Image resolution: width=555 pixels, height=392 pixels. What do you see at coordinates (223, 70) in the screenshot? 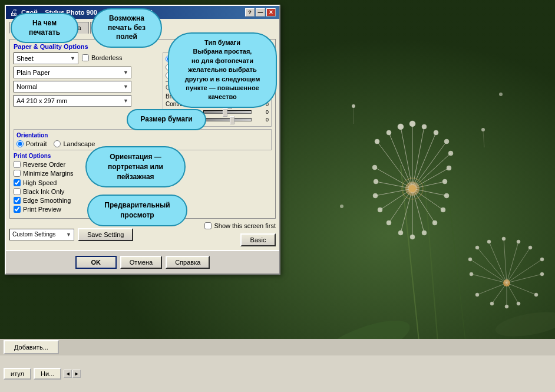
I see `annotation-bubble-3: Тип бумаги Выбрана простая, но для фотоп…` at bounding box center [223, 70].